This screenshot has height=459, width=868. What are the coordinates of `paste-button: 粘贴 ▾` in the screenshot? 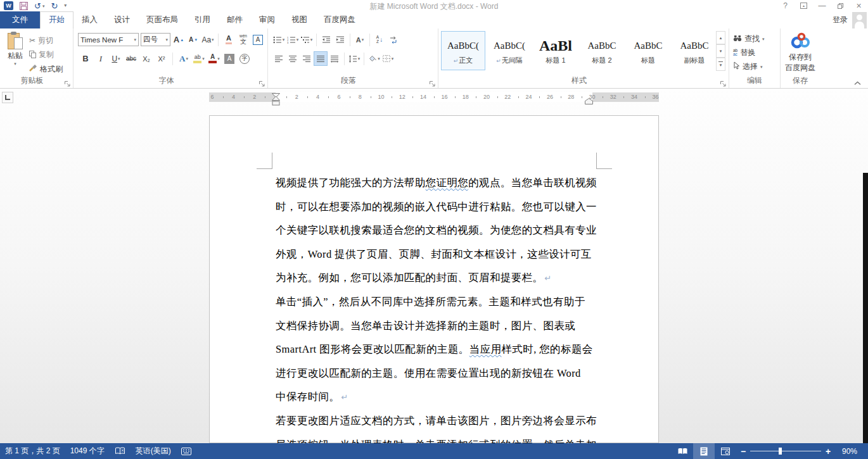 It's located at (15, 56).